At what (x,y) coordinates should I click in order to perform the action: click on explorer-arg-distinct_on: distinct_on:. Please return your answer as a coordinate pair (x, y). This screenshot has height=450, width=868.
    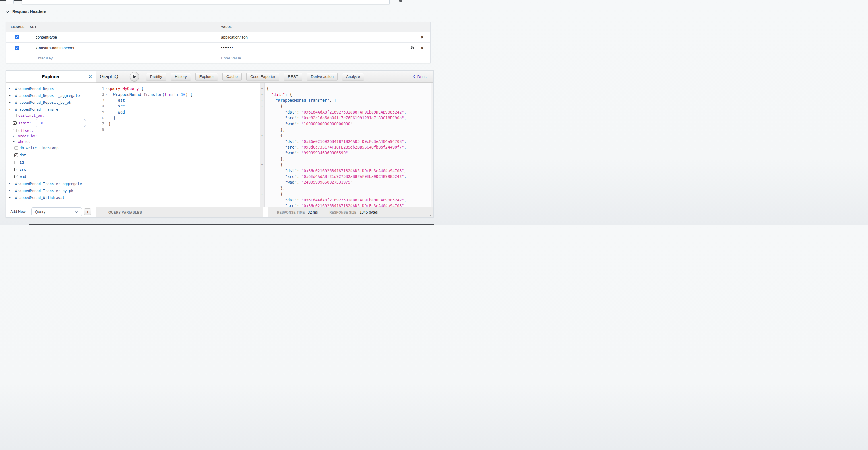
    Looking at the image, I should click on (51, 115).